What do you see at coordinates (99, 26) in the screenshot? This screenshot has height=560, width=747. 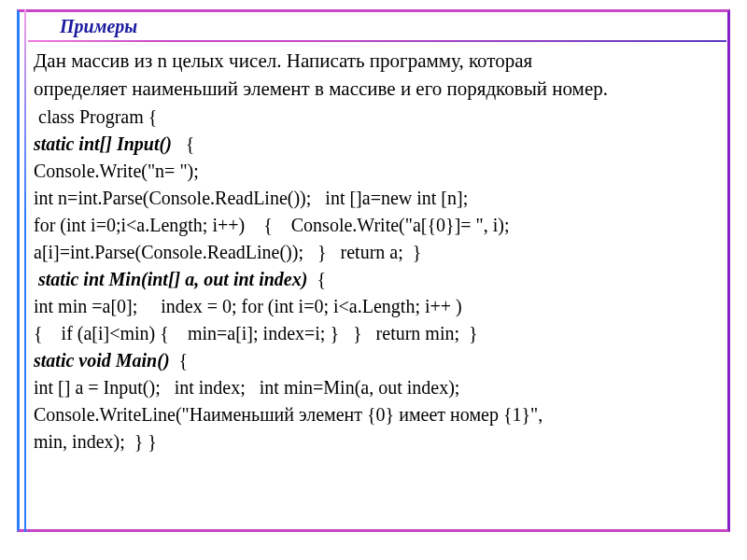 I see `header-title: Примеры` at bounding box center [99, 26].